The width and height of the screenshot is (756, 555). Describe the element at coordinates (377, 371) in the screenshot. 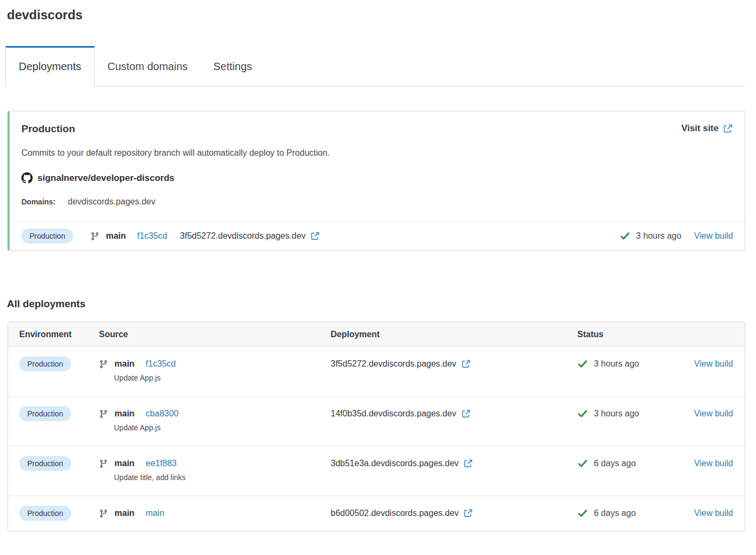

I see `table-row: Production main f1c35cd Update App.js 3f…` at that location.